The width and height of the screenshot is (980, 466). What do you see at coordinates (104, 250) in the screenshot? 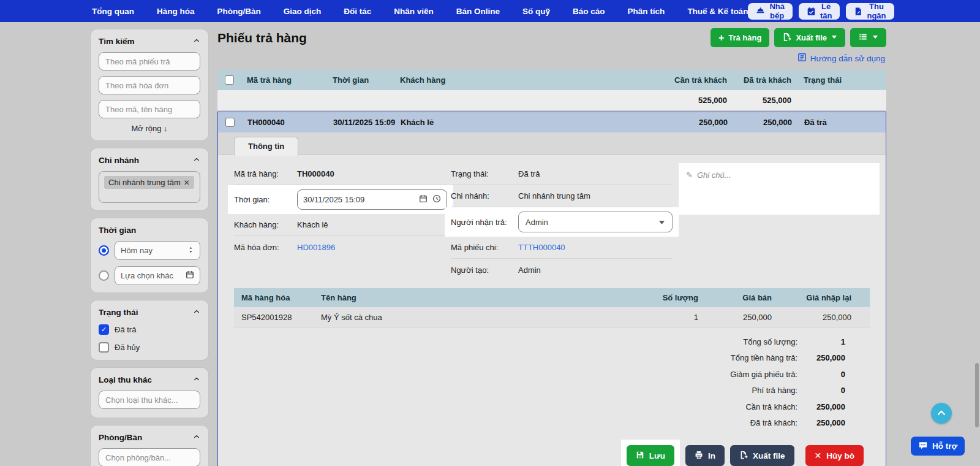
I see `radio-today` at bounding box center [104, 250].